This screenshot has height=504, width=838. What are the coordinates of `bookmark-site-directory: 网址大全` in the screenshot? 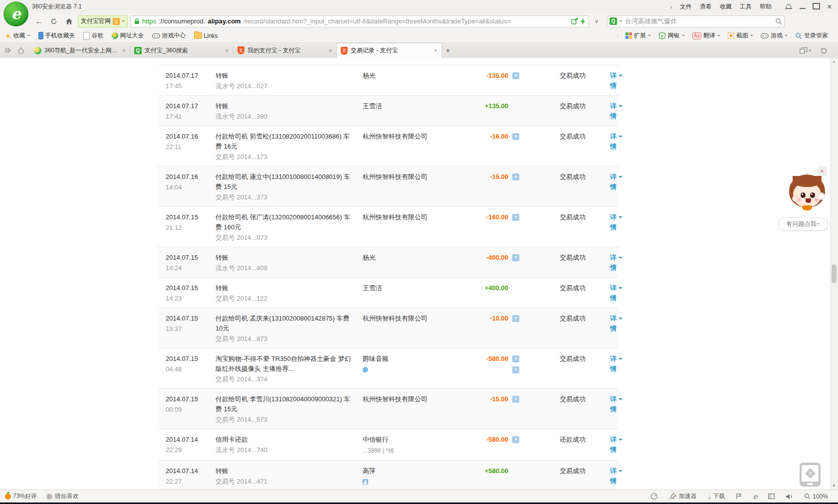 It's located at (128, 36).